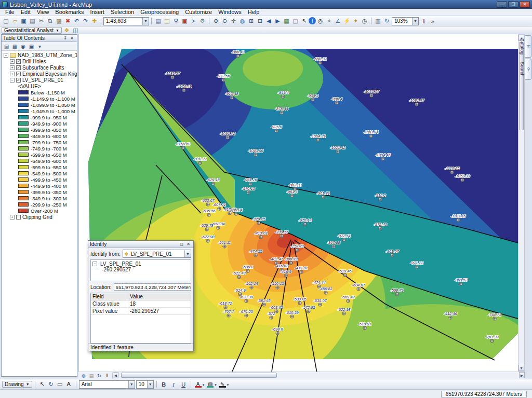 The image size is (532, 398). Describe the element at coordinates (39, 86) in the screenshot. I see `toc-row-value-header: <VALUE>` at that location.